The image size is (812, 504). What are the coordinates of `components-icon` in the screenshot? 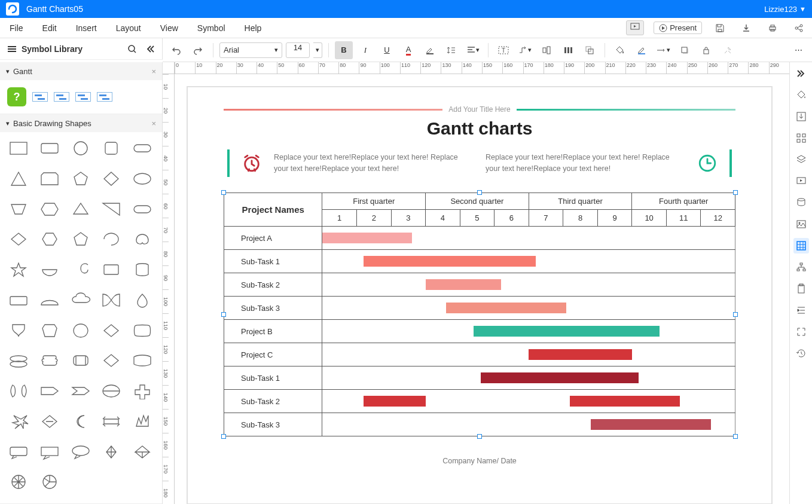 It's located at (801, 138).